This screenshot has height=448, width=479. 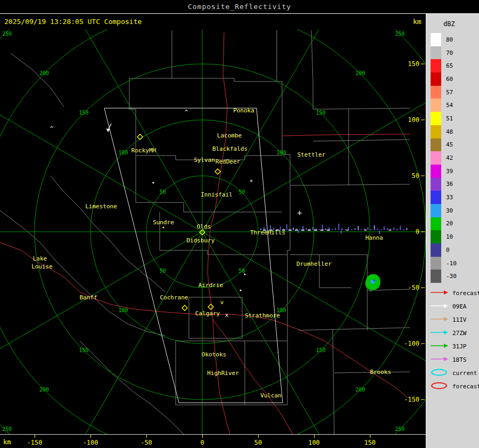 What do you see at coordinates (451, 276) in the screenshot?
I see `colorbar-value-label: -30` at bounding box center [451, 276].